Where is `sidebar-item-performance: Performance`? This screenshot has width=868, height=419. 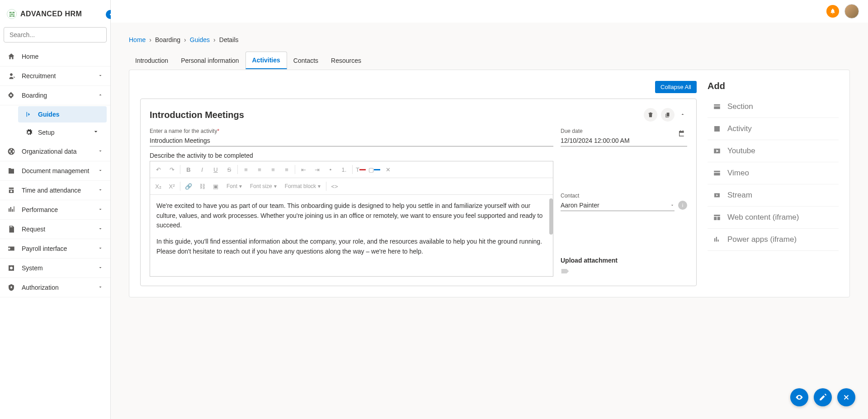
sidebar-item-performance: Performance is located at coordinates (55, 210).